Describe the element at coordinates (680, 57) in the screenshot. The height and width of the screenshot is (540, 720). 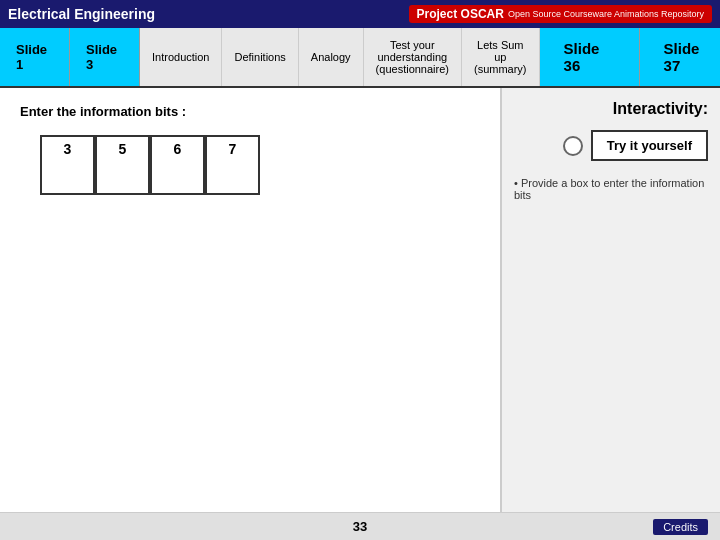
I see `slide37-btn: Slide 37` at that location.